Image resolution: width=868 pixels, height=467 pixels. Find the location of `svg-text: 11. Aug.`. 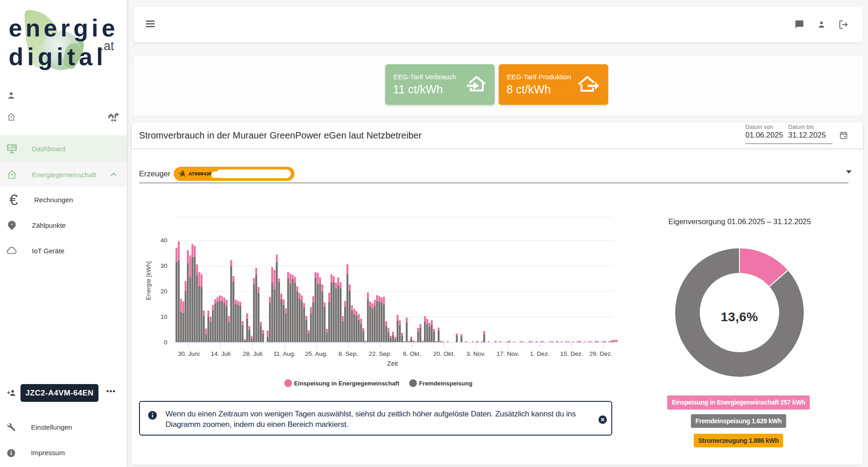

svg-text: 11. Aug. is located at coordinates (284, 354).